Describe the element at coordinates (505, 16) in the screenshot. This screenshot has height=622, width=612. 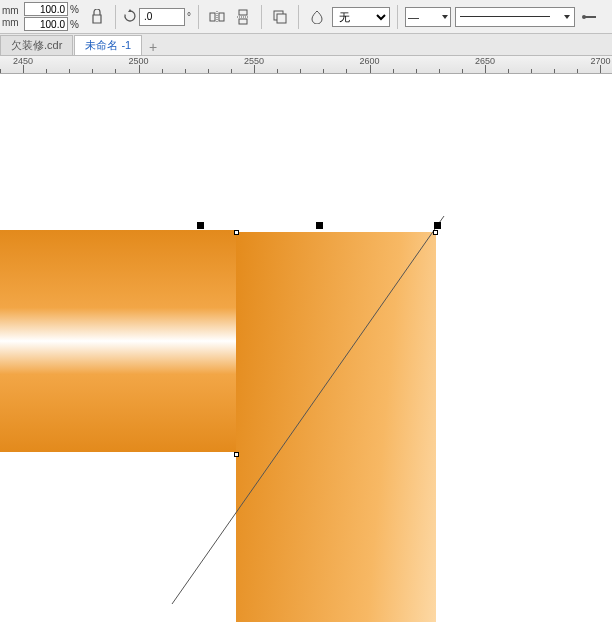
I see `line-style-preview` at that location.